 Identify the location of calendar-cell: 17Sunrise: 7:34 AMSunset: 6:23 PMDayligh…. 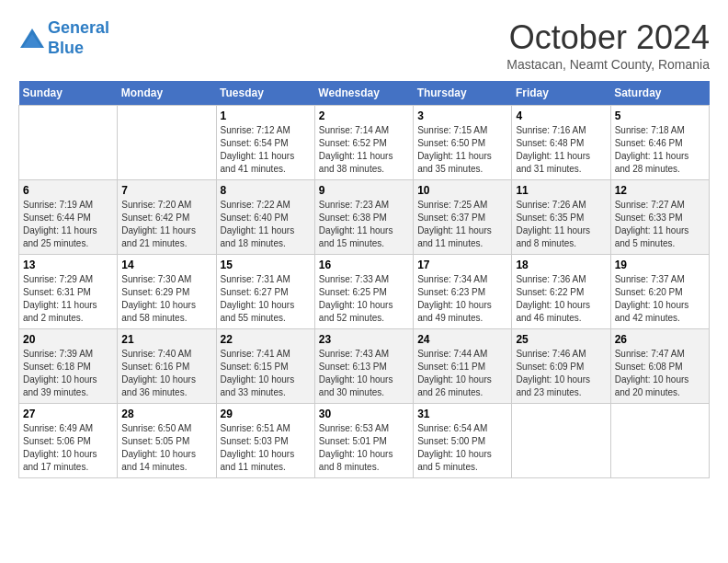
(463, 293).